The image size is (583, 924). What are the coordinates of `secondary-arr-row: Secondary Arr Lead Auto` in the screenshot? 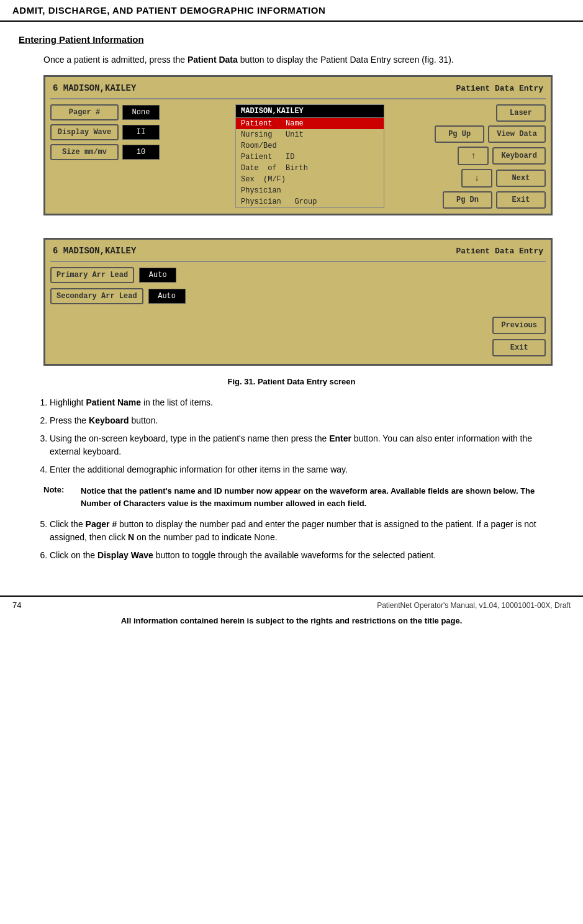 It's located at (271, 296).